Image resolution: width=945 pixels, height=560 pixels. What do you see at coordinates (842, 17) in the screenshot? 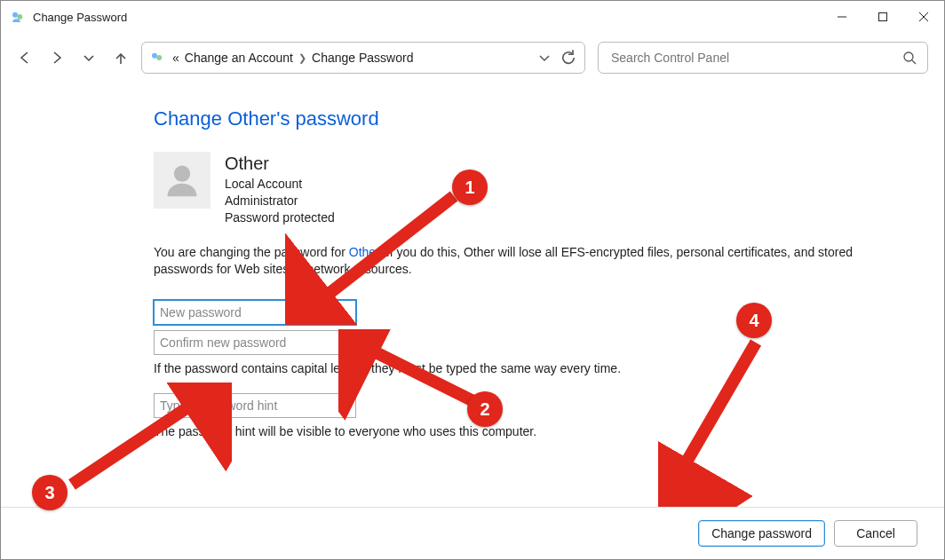
I see `minimize-button` at bounding box center [842, 17].